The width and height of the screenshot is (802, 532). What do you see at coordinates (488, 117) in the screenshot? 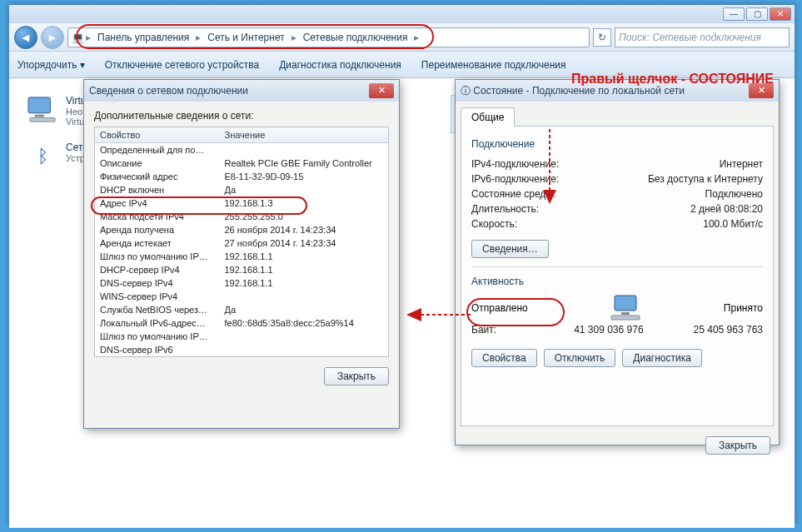
I see `tab-general: Общие` at bounding box center [488, 117].